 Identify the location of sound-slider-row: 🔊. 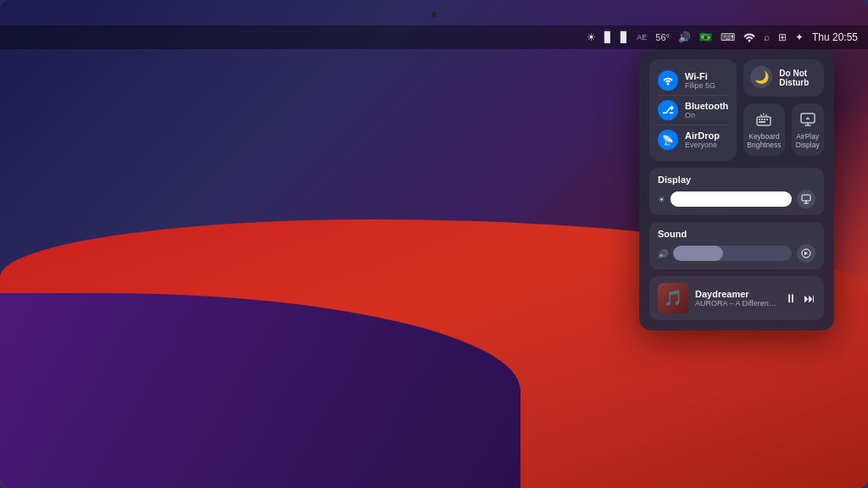
(737, 253).